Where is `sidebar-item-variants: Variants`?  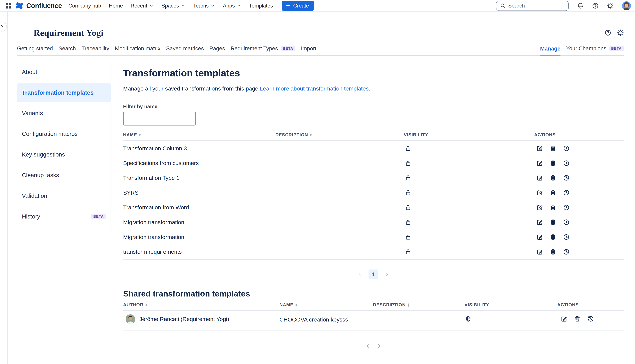 sidebar-item-variants: Variants is located at coordinates (64, 113).